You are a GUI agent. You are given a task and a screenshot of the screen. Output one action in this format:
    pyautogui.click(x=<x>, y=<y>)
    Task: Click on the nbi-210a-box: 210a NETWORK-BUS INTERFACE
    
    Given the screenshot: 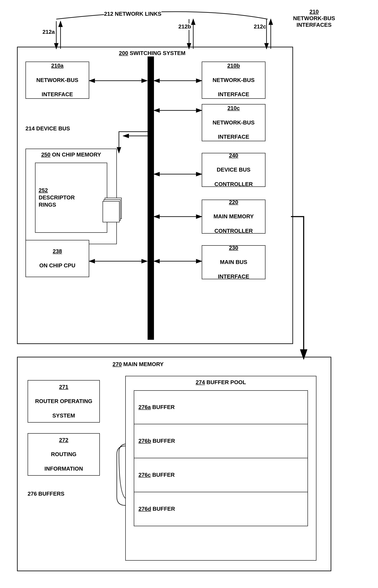 What is the action you would take?
    pyautogui.click(x=57, y=80)
    